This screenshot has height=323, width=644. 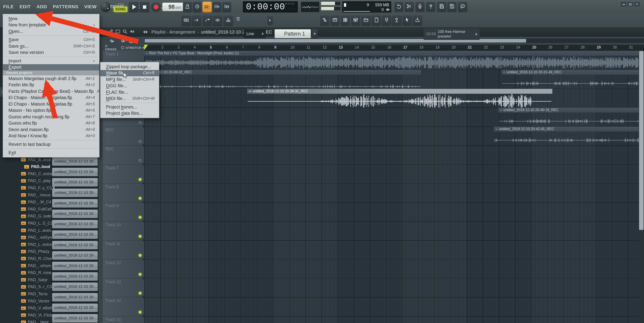 I want to click on browser-item: ▸▸PAD_..M_C4, so click(x=26, y=202).